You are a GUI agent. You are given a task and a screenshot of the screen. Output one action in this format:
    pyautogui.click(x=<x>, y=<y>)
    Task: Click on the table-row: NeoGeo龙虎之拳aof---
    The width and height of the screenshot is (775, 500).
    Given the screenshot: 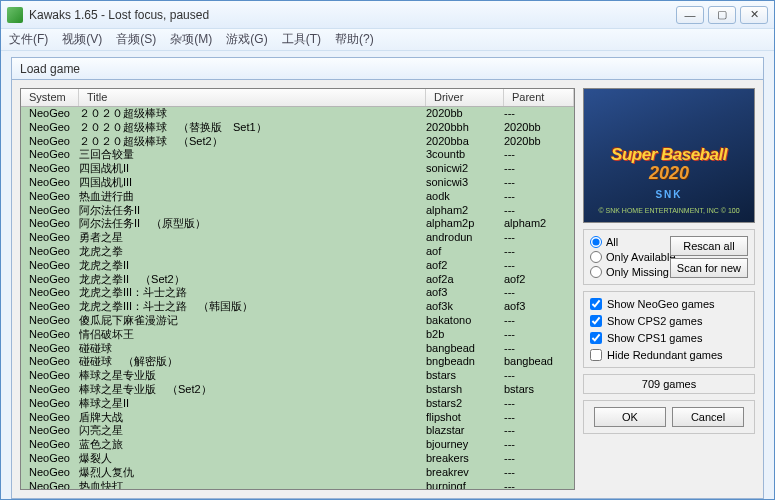 What is the action you would take?
    pyautogui.click(x=298, y=252)
    